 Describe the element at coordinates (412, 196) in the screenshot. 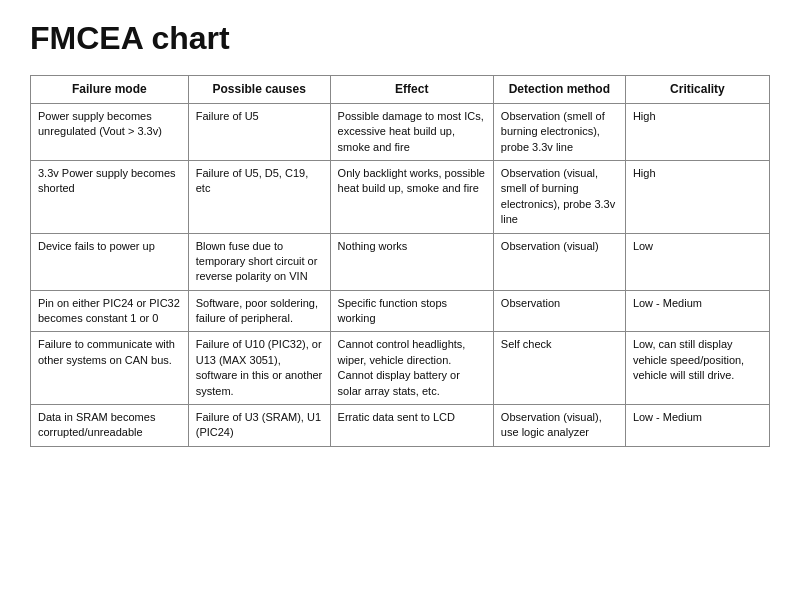

I see `cell-effect-1: Only backlight works, possible heat buil…` at that location.